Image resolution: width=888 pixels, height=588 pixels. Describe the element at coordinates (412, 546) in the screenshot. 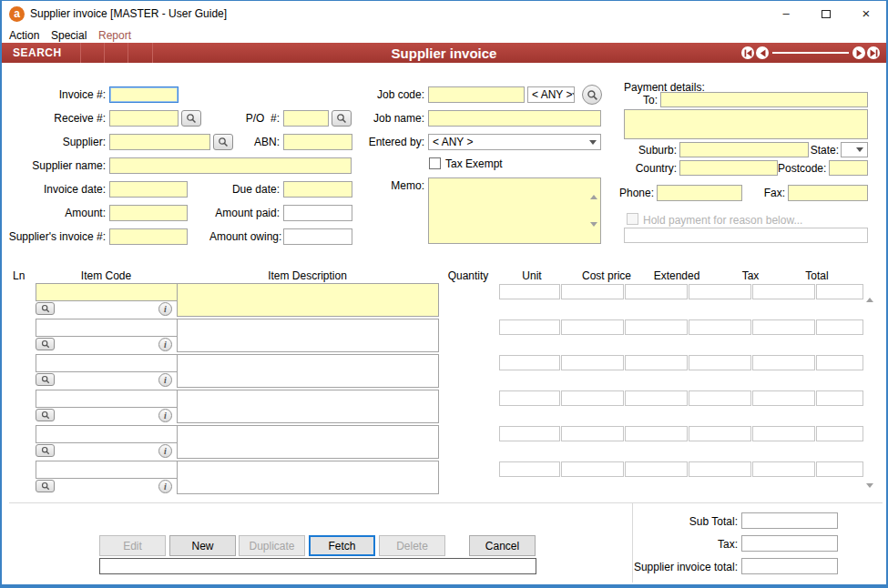

I see `delete-button: Delete` at that location.